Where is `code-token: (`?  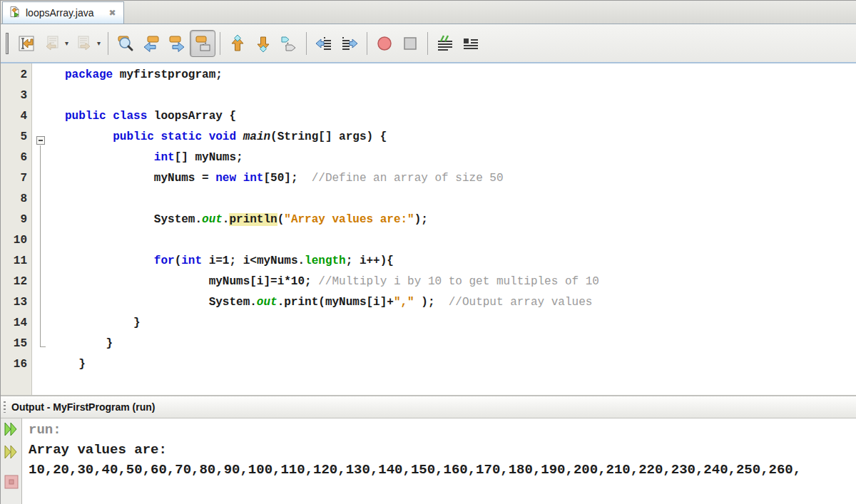
code-token: ( is located at coordinates (281, 220).